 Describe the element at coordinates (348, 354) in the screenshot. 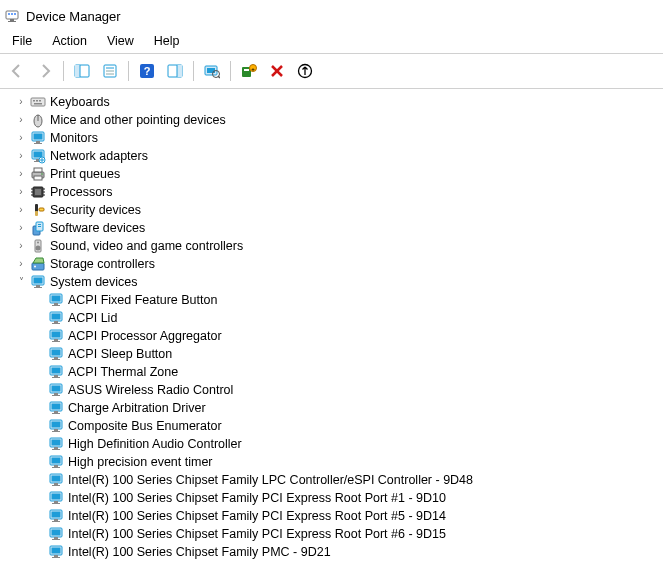

I see `device-item: ACPI Sleep Button` at that location.